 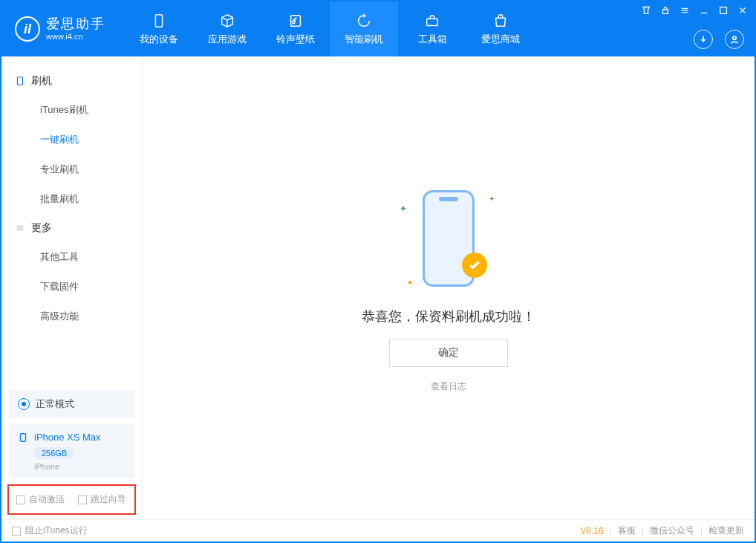 What do you see at coordinates (501, 39) in the screenshot?
I see `tab-label: 爱思商城` at bounding box center [501, 39].